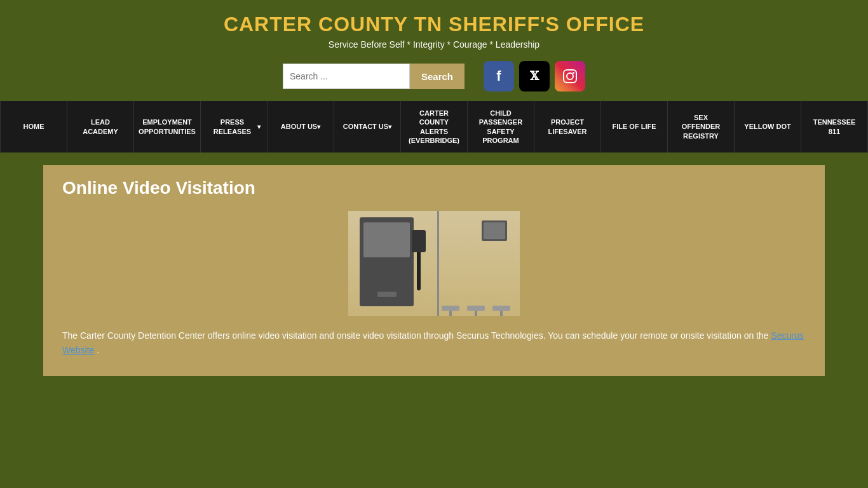 This screenshot has width=868, height=488. I want to click on visitation-image, so click(434, 263).